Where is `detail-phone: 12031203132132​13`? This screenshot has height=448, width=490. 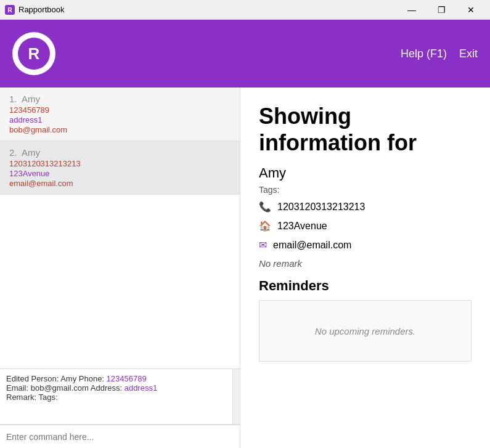
detail-phone: 12031203132132​13 is located at coordinates (321, 207).